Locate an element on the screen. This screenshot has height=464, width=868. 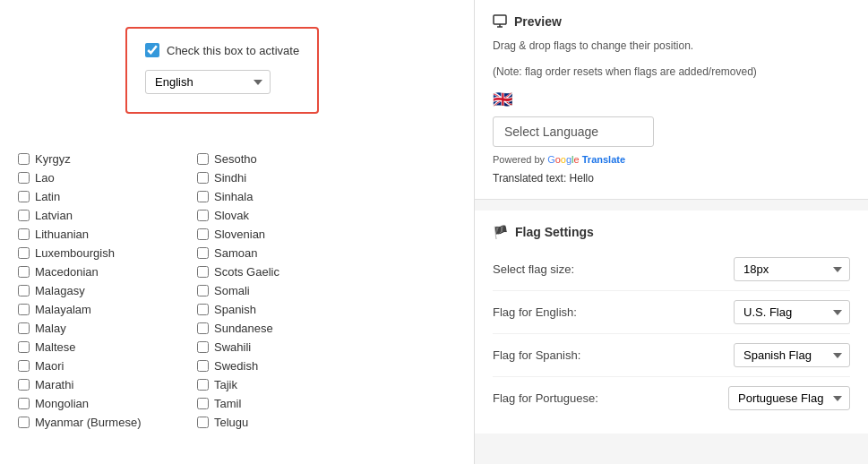
list-item: Kyrgyz is located at coordinates (107, 159).